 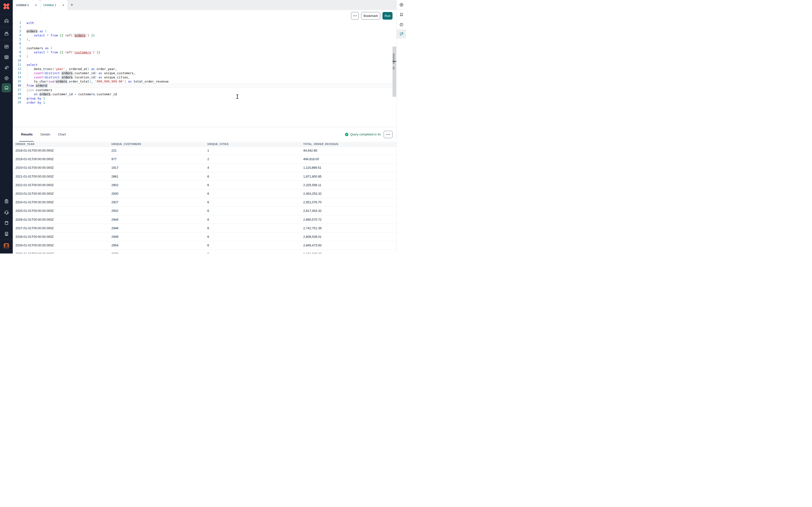 I want to click on code-line-11: 11select, so click(x=205, y=65).